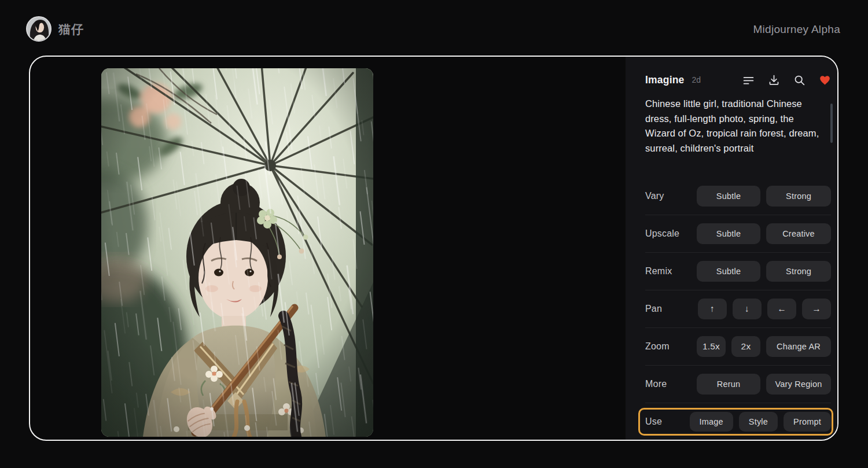 The width and height of the screenshot is (868, 468). I want to click on upscale-subtle-button: Subtle, so click(729, 234).